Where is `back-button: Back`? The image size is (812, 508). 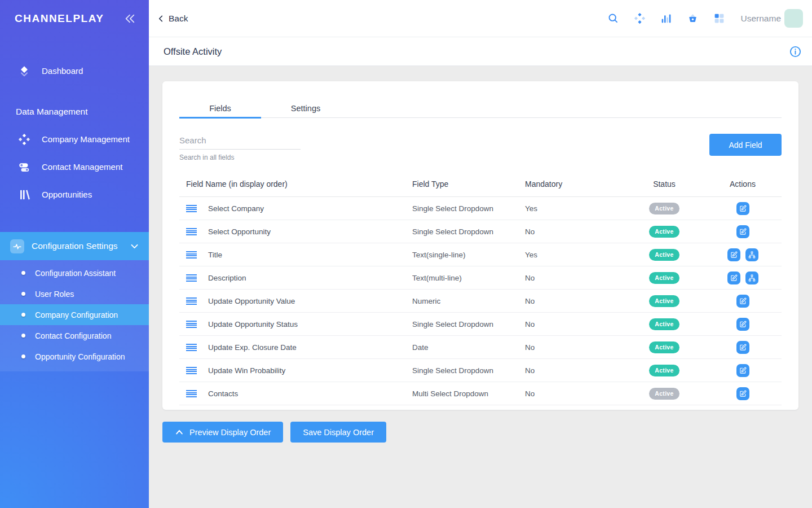 back-button: Back is located at coordinates (173, 19).